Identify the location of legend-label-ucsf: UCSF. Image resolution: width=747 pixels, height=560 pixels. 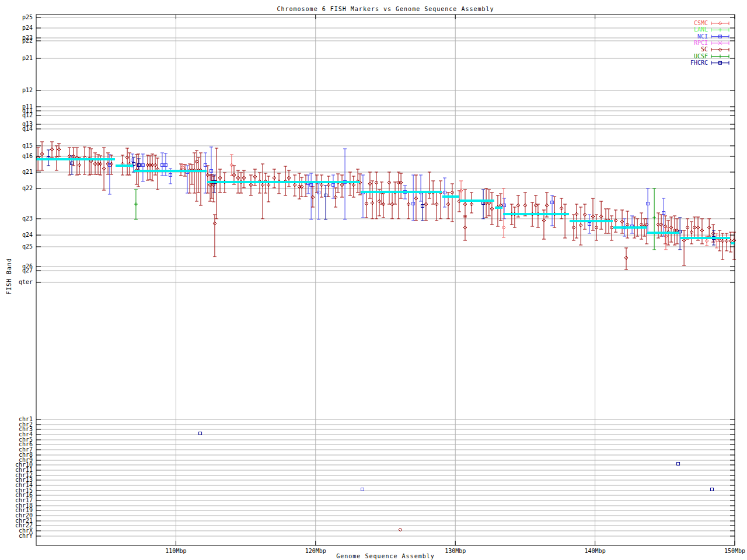
(701, 56).